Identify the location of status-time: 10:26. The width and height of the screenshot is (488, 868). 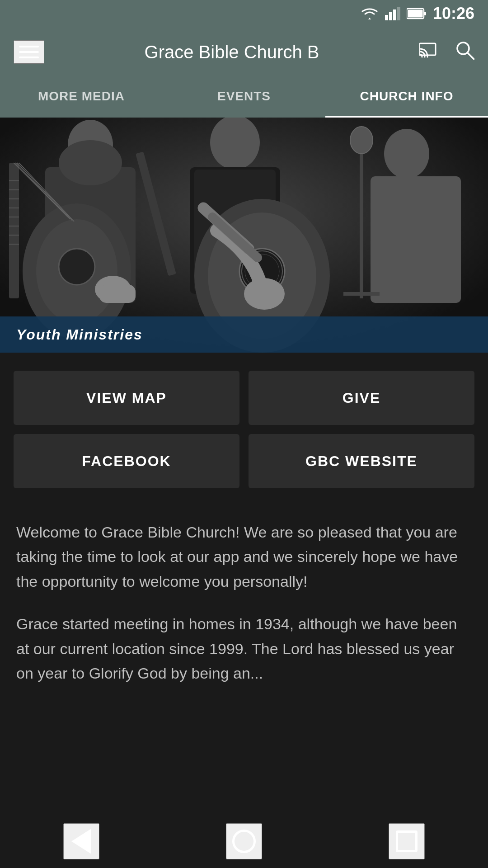
(454, 14).